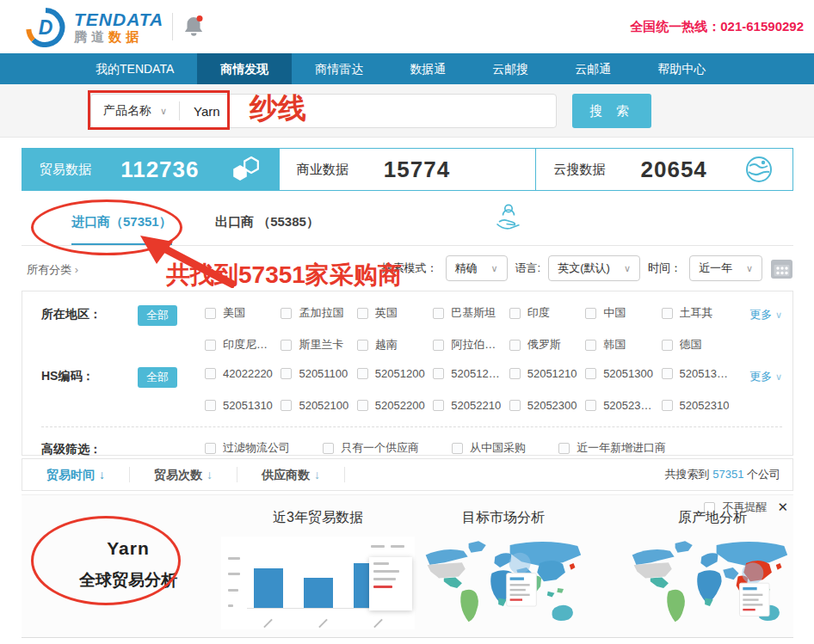 The height and width of the screenshot is (644, 814). What do you see at coordinates (157, 377) in the screenshot?
I see `hs-all-badge: 全部` at bounding box center [157, 377].